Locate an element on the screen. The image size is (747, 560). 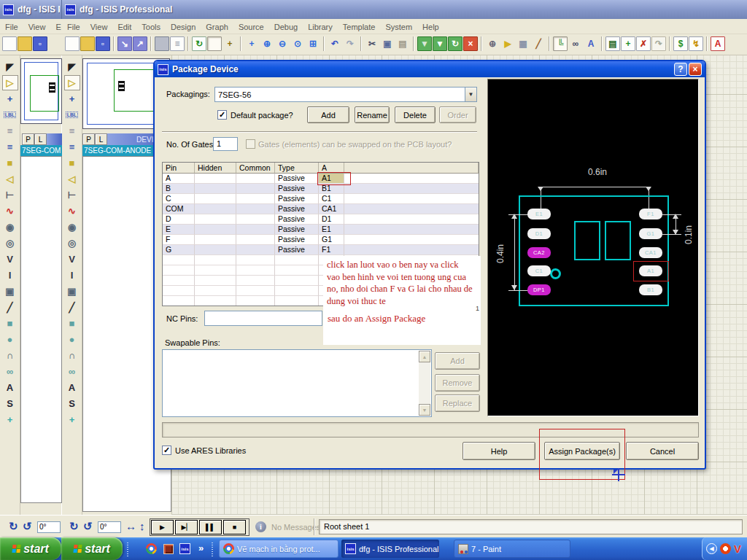
overview-pane-back is located at coordinates (41, 91).